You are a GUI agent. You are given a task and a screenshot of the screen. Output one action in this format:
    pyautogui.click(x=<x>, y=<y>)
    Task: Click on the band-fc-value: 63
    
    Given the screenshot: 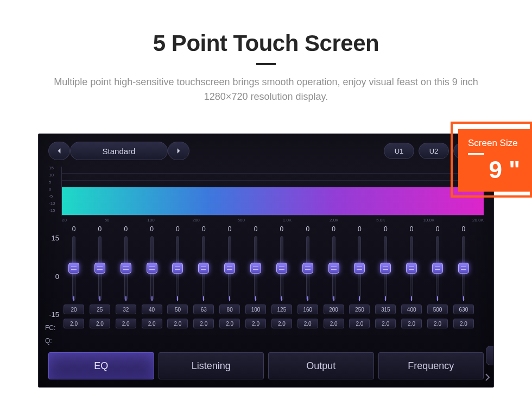 What is the action you would take?
    pyautogui.click(x=204, y=309)
    